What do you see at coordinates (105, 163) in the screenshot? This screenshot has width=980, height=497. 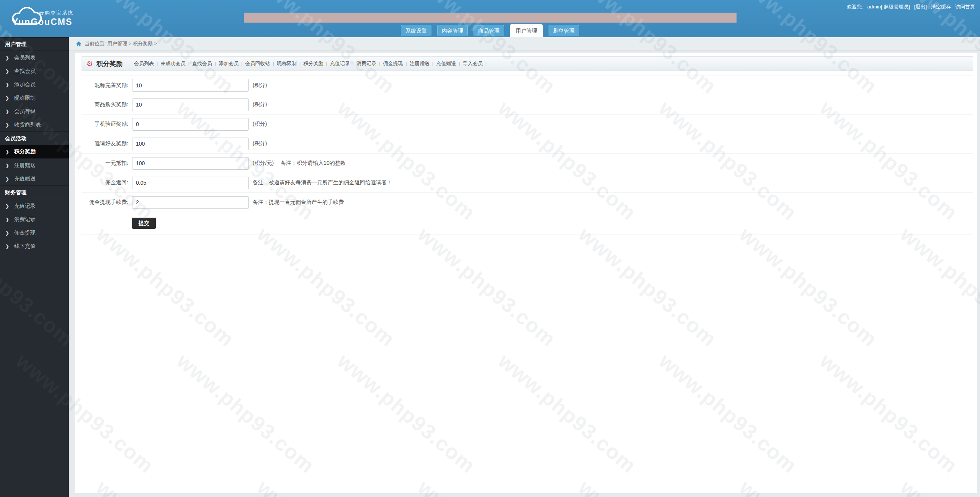 I see `field-label: 一元抵扣:` at bounding box center [105, 163].